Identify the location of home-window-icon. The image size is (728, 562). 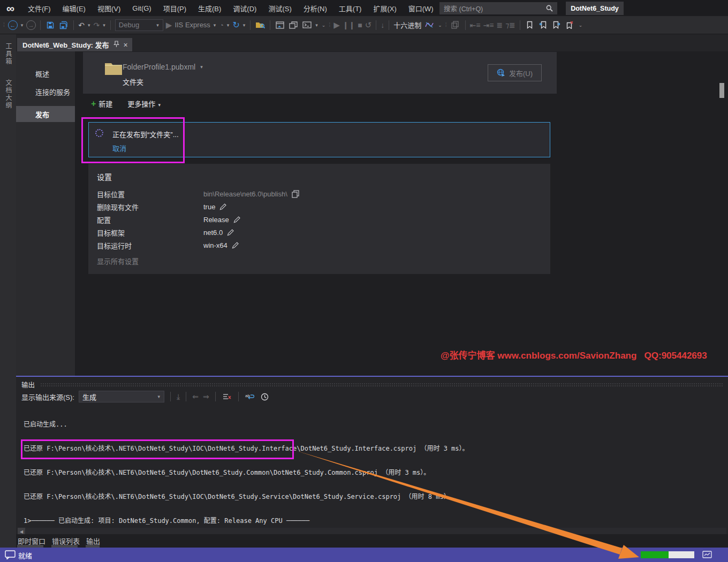
(280, 25).